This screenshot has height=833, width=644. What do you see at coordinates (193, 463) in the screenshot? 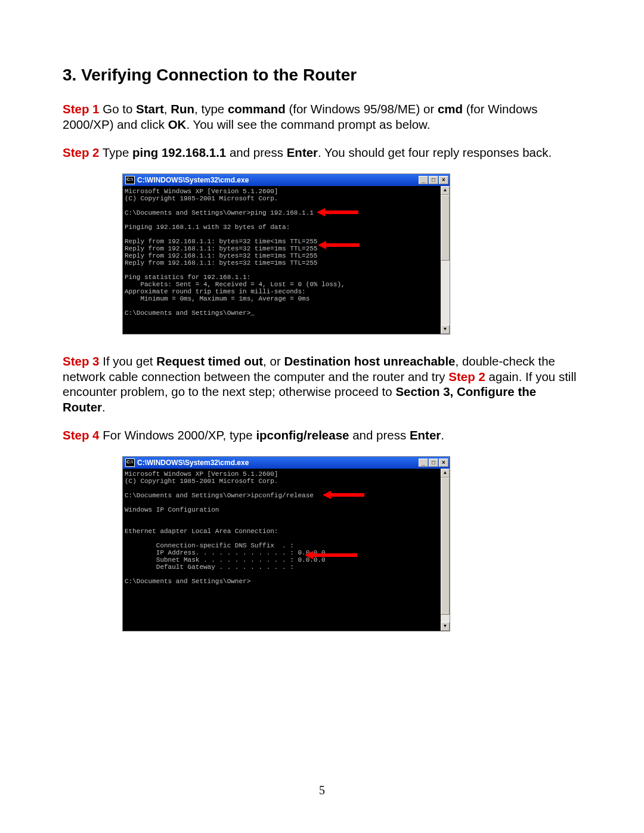
I see `cmd2-title: C:\WINDOWS\System32\cmd.exe` at bounding box center [193, 463].